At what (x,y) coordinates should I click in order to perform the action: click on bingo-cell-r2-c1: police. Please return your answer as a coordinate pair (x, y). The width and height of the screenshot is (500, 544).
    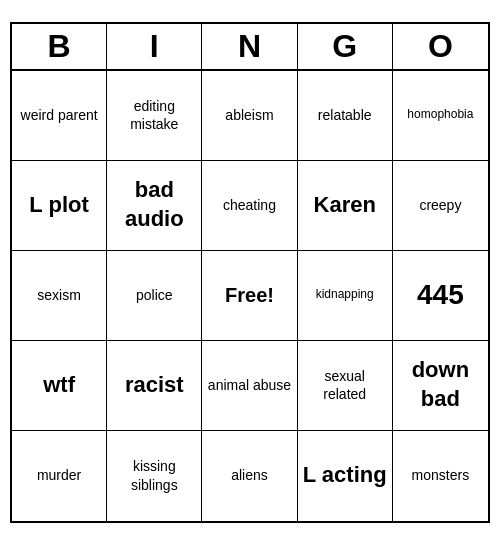
    Looking at the image, I should click on (154, 296).